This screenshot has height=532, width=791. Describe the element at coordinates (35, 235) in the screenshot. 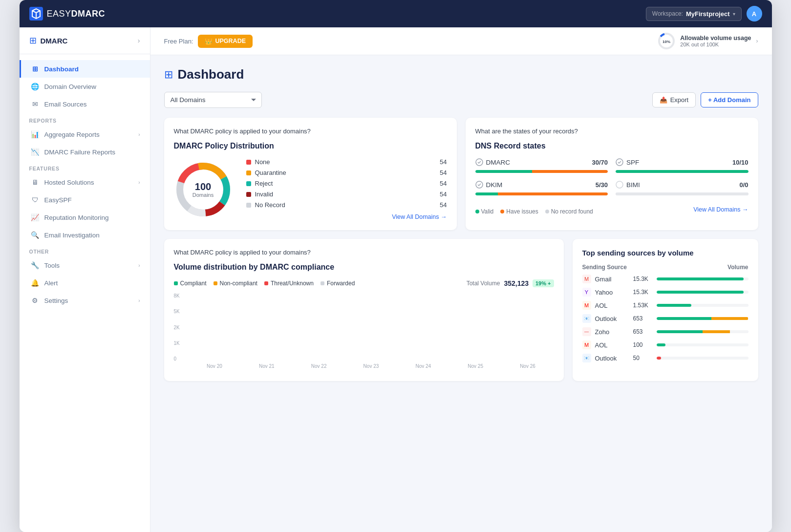

I see `search-mail-icon: 🔍` at that location.